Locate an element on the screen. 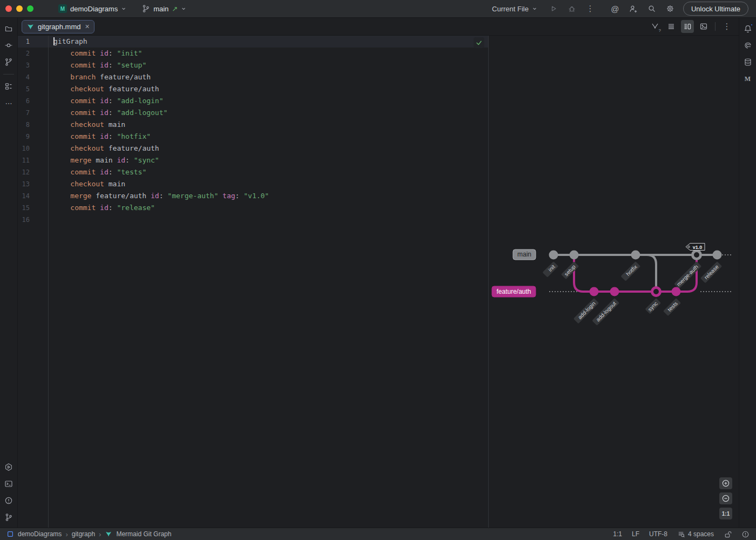 Image resolution: width=756 pixels, height=540 pixels. vcs-graph-icon is located at coordinates (9, 62).